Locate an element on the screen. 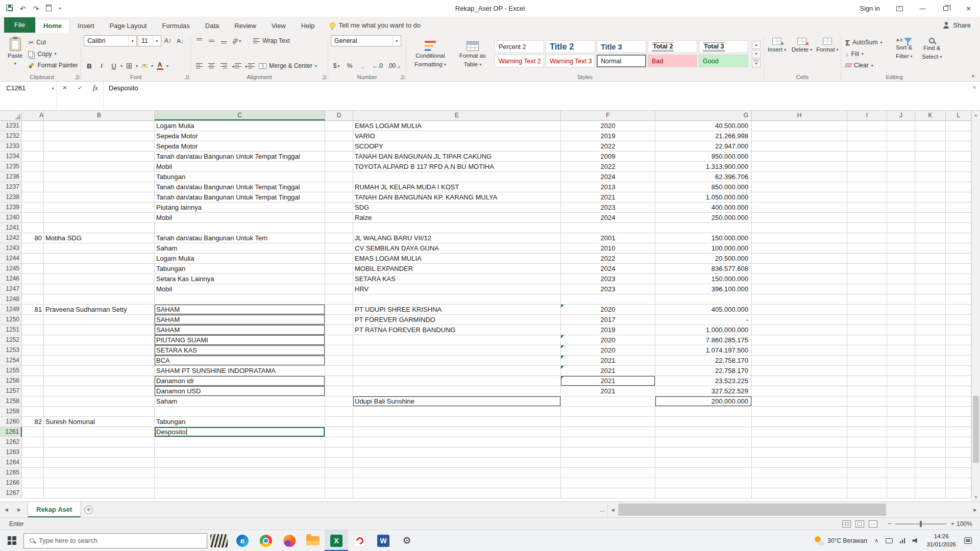 The width and height of the screenshot is (980, 551). cell-F1258 is located at coordinates (608, 402).